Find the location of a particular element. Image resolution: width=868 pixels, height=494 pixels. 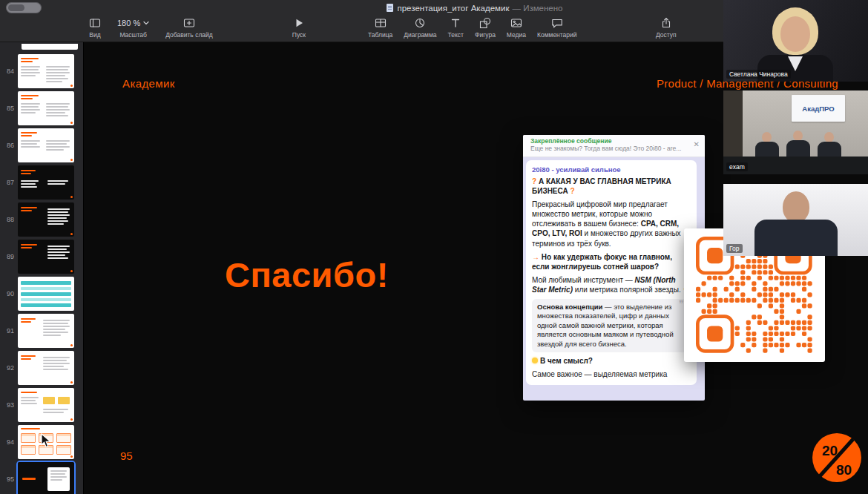

slide-row-89: 89 is located at coordinates (42, 257).